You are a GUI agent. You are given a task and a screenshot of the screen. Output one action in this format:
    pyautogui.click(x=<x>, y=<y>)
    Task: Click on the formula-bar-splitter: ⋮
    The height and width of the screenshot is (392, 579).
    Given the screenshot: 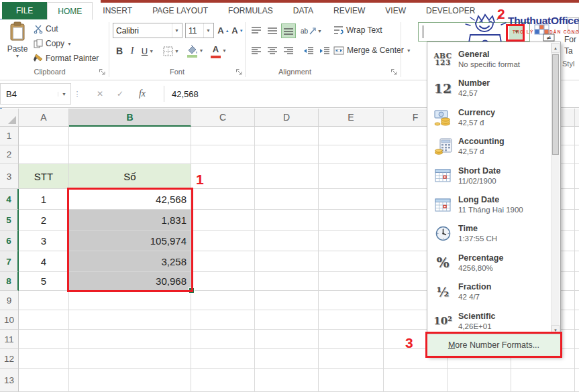 What is the action you would take?
    pyautogui.click(x=77, y=94)
    